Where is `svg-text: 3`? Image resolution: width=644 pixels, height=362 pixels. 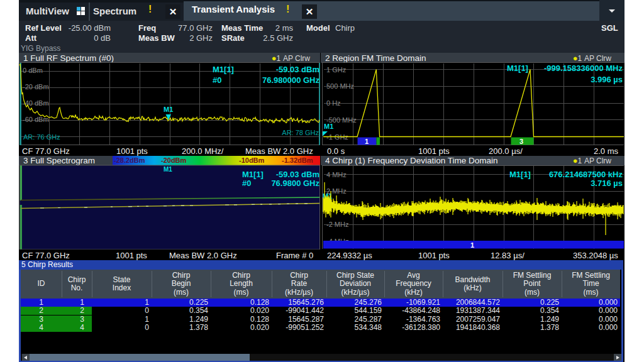 svg-text: 3 is located at coordinates (521, 141).